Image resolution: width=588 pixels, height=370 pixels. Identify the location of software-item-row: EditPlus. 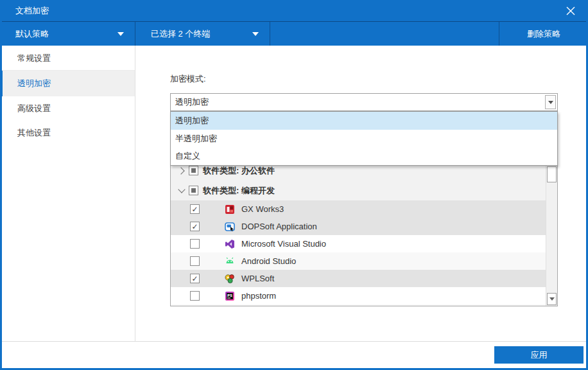
(358, 306).